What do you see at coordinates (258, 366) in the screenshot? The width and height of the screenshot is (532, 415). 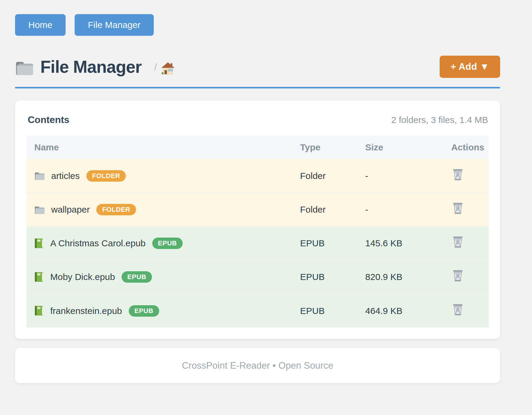 I see `footer-text: CrossPoint E-Reader • Open Source` at bounding box center [258, 366].